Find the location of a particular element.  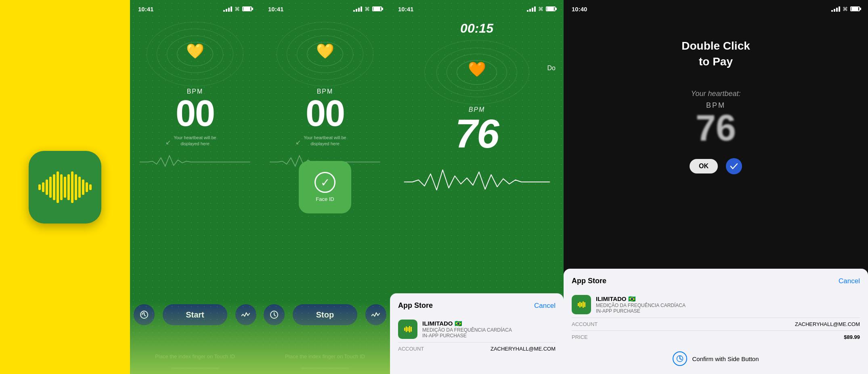

status-icons-2: ⌘ is located at coordinates (237, 9).